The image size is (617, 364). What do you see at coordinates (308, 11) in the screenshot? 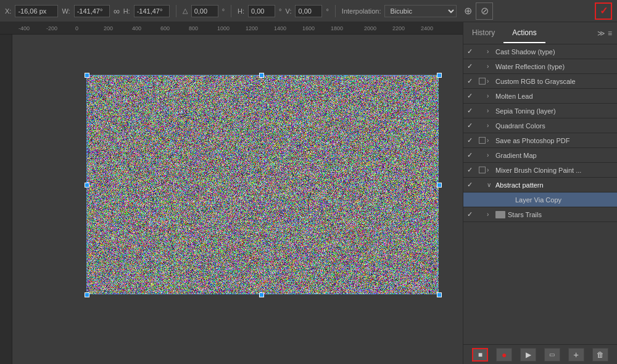
I see `main-toolbar: X: W: ∞ H: △ ° H: ° V: ° Interpolation: …` at bounding box center [308, 11].